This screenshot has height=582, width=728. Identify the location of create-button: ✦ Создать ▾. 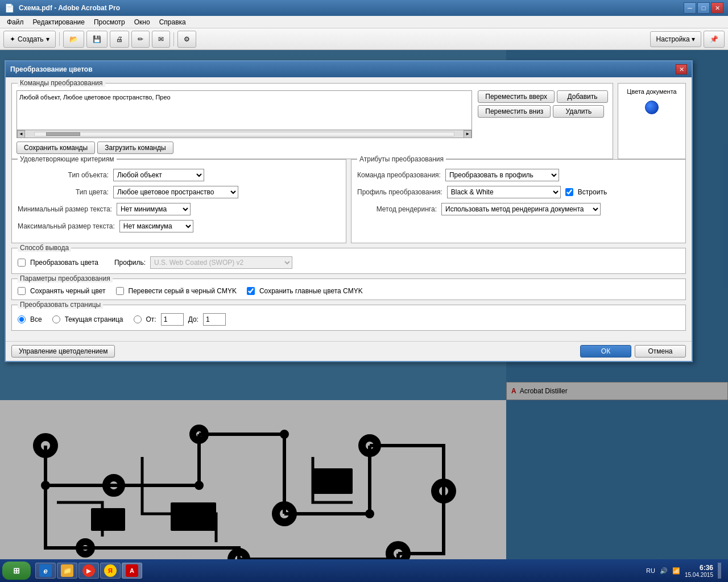
(30, 39).